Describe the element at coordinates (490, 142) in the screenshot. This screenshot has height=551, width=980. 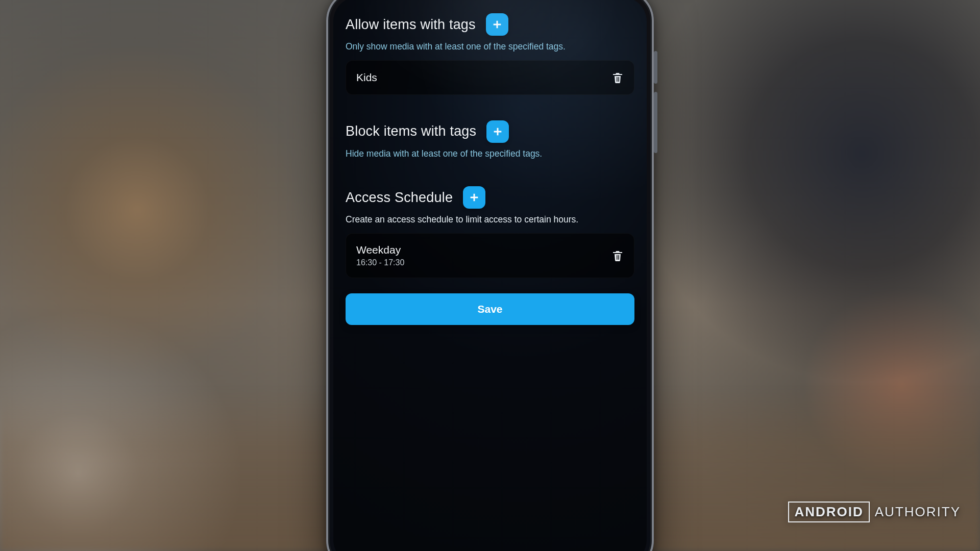
I see `block-tags-section: Block items with tags Hide media with at…` at that location.